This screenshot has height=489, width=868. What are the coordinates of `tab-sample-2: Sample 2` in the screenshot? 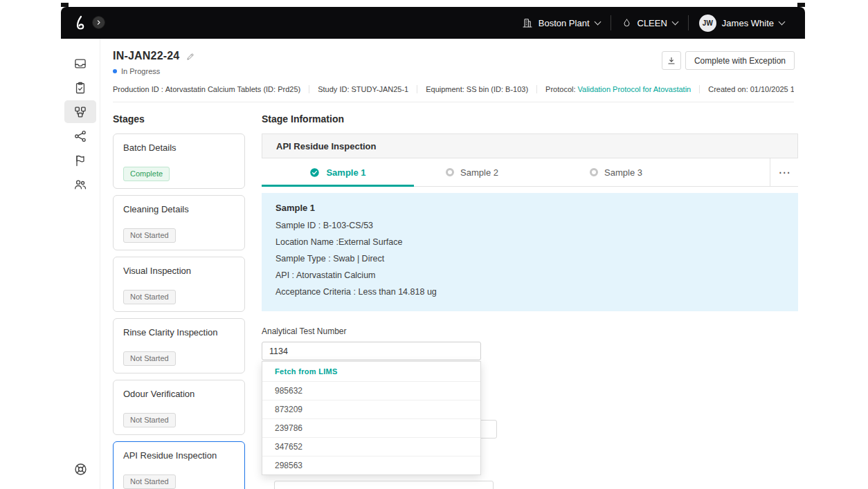 It's located at (472, 172).